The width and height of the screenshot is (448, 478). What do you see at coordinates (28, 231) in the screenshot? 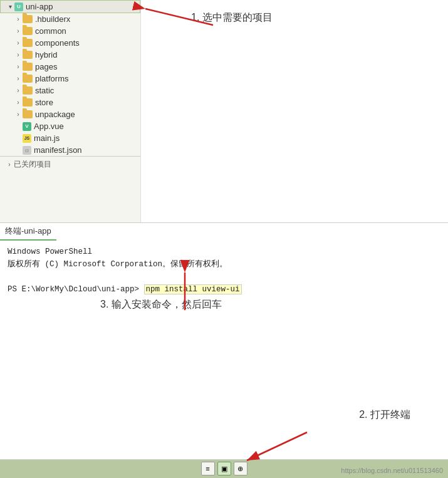
I see `terminal-tab-label: 终端-uni-app` at bounding box center [28, 231].